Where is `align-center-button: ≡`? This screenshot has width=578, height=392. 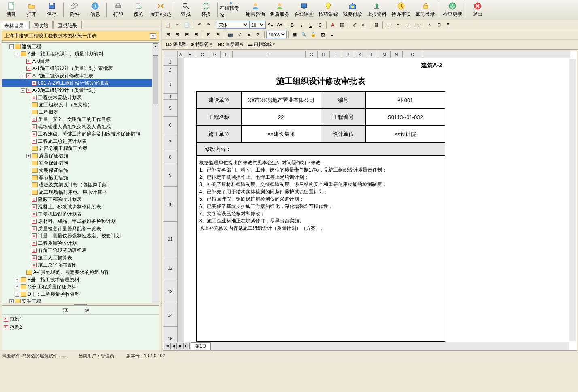
align-center-button: ≡ is located at coordinates (398, 25).